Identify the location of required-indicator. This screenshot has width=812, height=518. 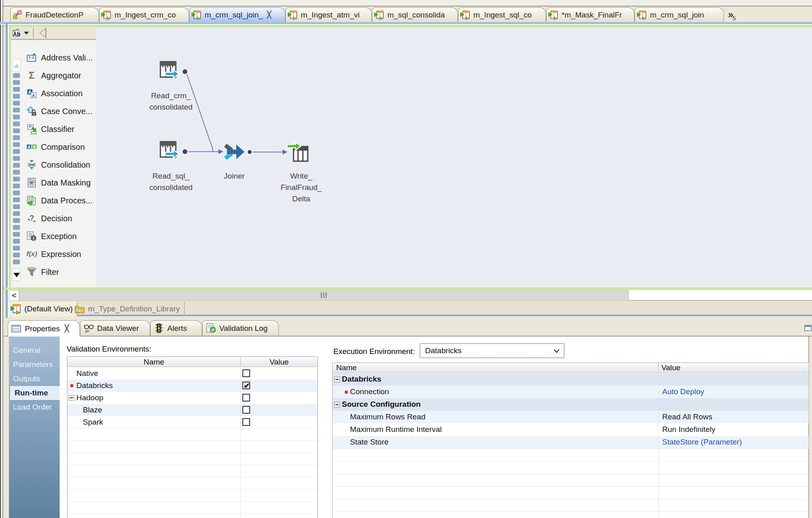
(346, 392).